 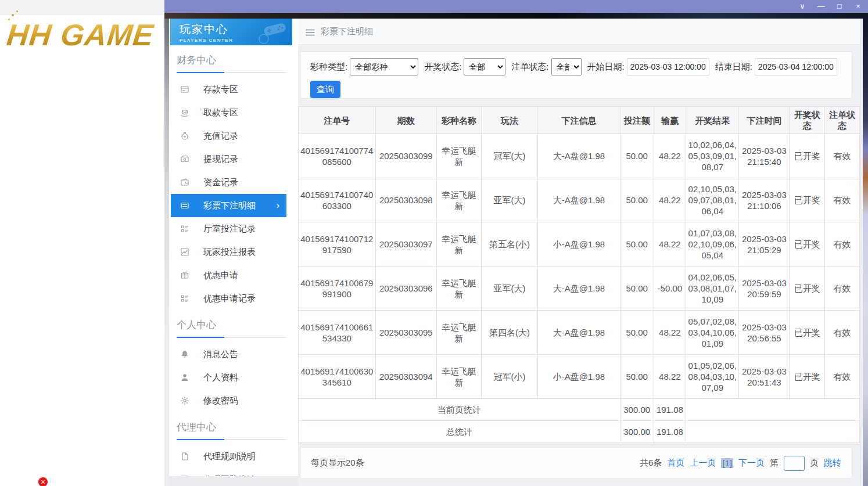 What do you see at coordinates (229, 229) in the screenshot?
I see `sidebar-item: 厅室投注记录` at bounding box center [229, 229].